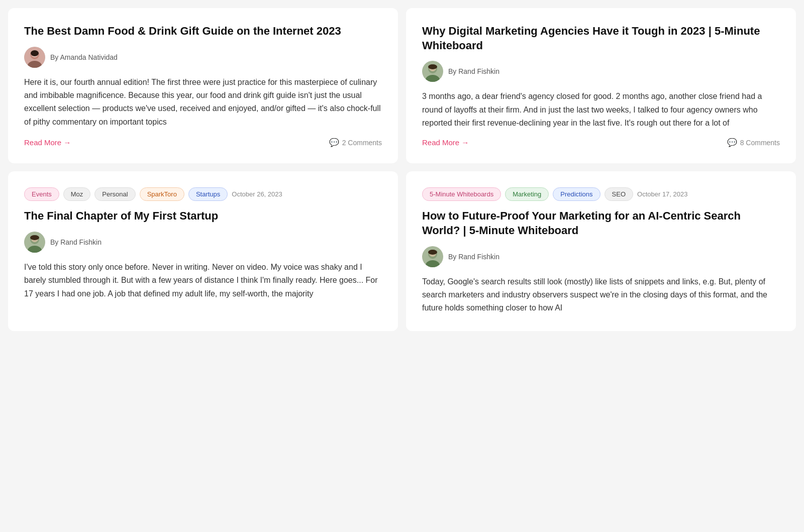 This screenshot has height=532, width=804. I want to click on article-card-4: 5-Minute WhiteboardsMarketingPredictions…, so click(601, 251).